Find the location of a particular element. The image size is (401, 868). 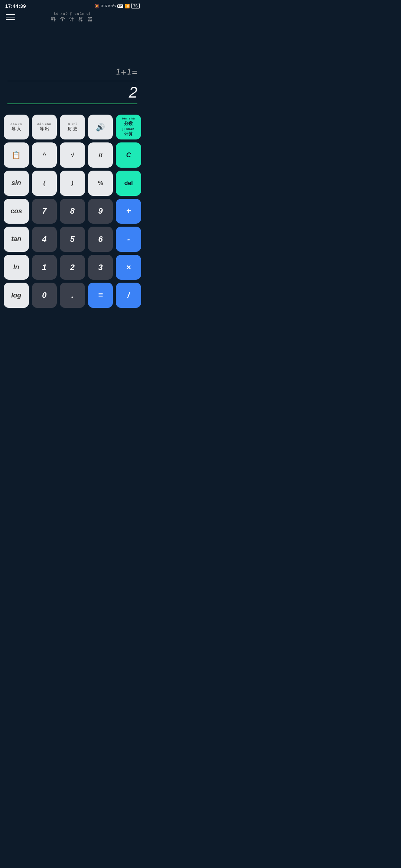

tan-button: tan is located at coordinates (16, 239).